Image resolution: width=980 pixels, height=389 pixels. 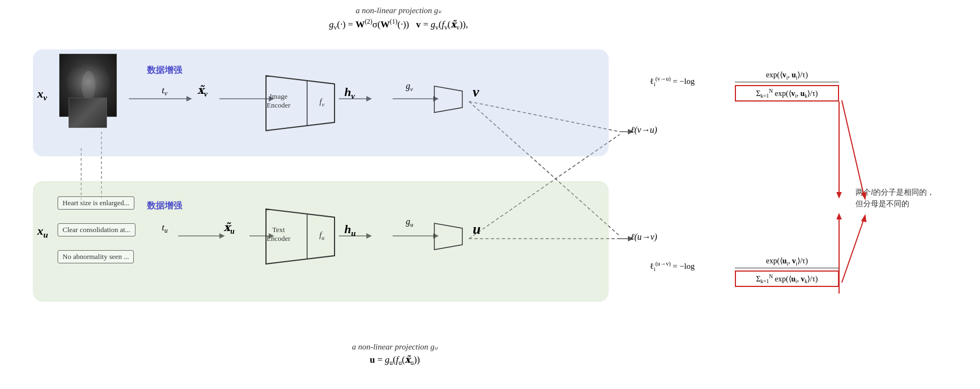 I want to click on ell-vtu-label: ℓ(v→u), so click(x=644, y=130).